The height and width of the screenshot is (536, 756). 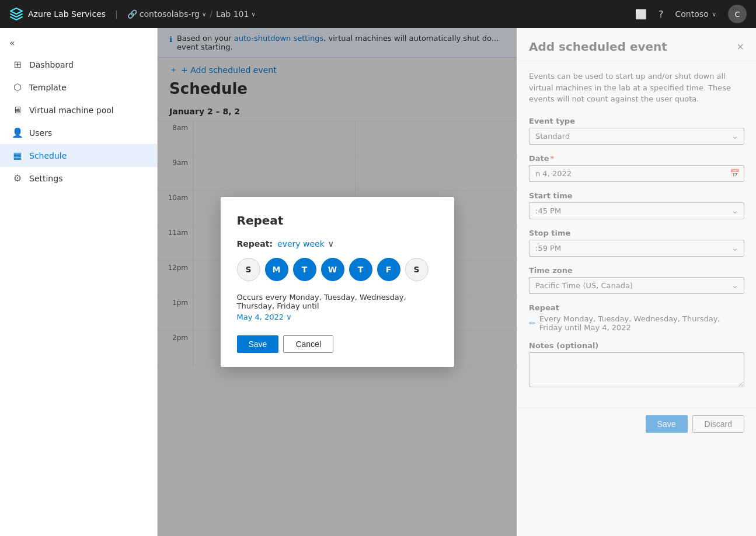 What do you see at coordinates (132, 14) in the screenshot?
I see `breadcrumb-icon: 🔗` at bounding box center [132, 14].